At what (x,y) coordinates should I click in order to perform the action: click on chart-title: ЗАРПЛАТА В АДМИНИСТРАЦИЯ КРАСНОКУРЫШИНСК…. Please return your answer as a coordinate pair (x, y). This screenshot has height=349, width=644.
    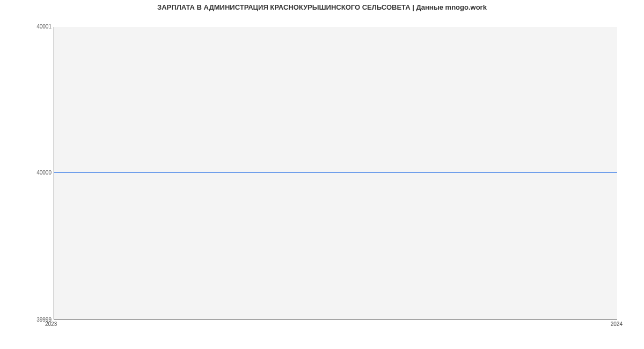
    Looking at the image, I should click on (322, 8).